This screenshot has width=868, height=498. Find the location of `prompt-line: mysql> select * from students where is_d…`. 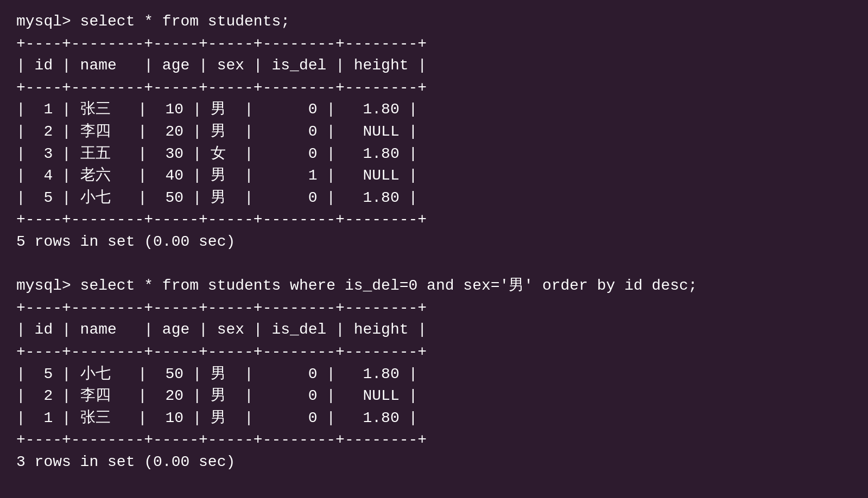

prompt-line: mysql> select * from students where is_d… is located at coordinates (434, 286).